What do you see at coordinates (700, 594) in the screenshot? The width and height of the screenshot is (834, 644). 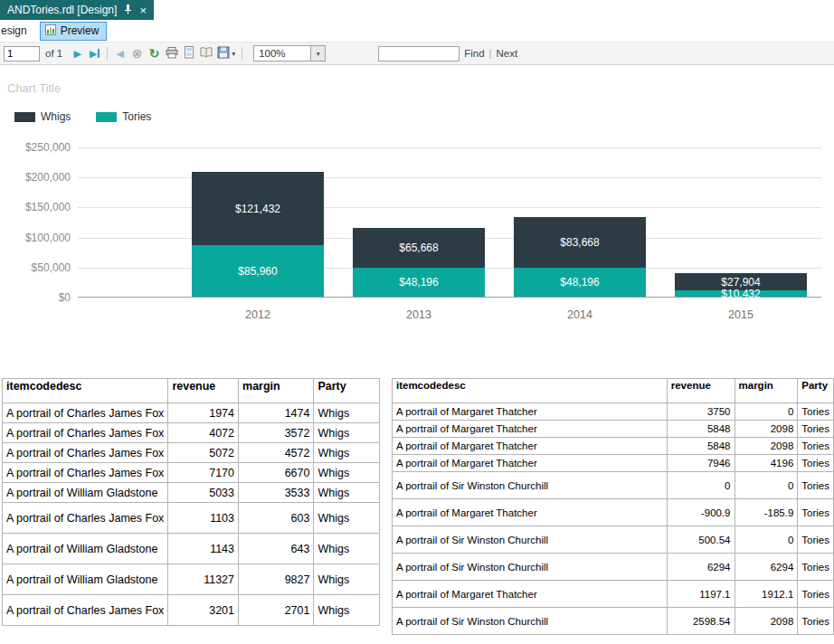 I see `table-cell: 1197.1` at bounding box center [700, 594].